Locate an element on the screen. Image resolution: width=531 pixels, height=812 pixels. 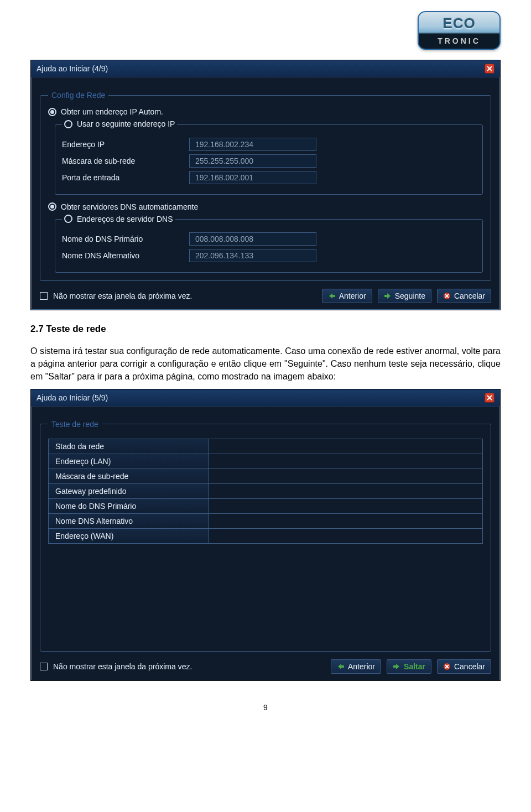
radio-manual-dns-label: Endereços de servidor DNS is located at coordinates (125, 219).